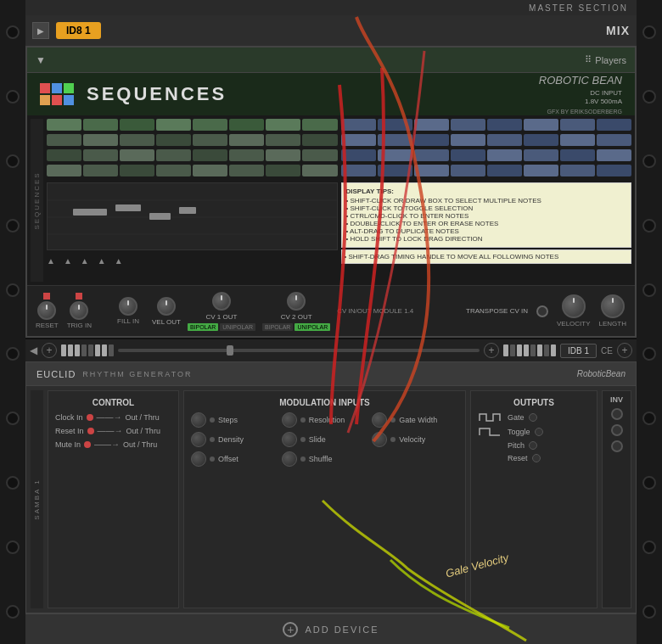 The image size is (662, 644). I want to click on trig-led, so click(79, 296).